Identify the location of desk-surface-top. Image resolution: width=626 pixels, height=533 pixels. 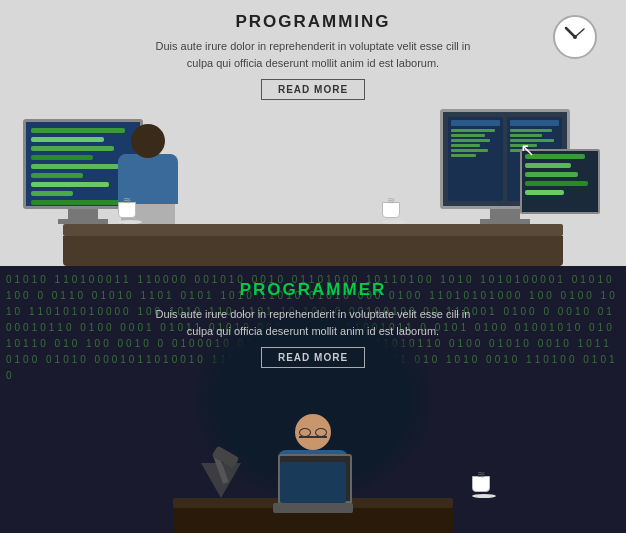
(313, 230).